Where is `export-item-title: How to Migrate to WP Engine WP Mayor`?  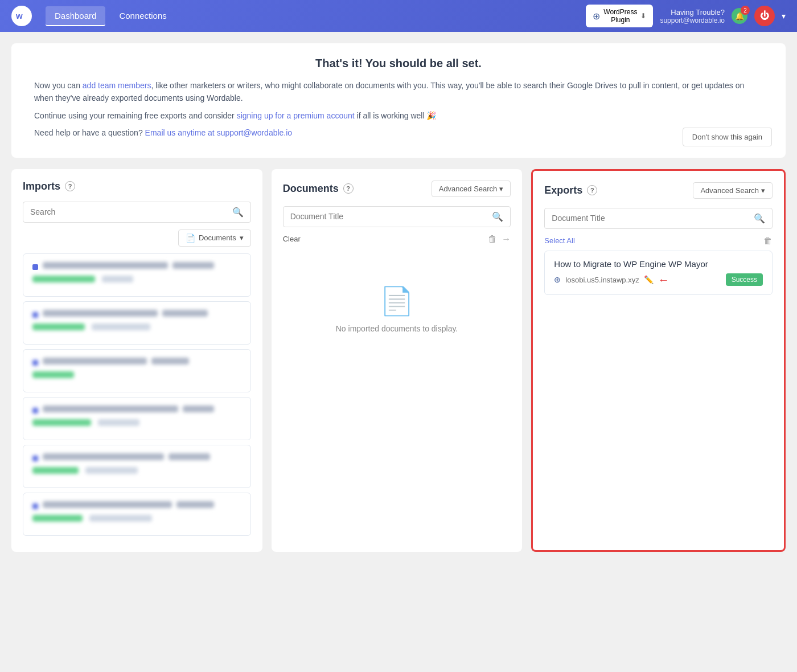 export-item-title: How to Migrate to WP Engine WP Mayor is located at coordinates (658, 264).